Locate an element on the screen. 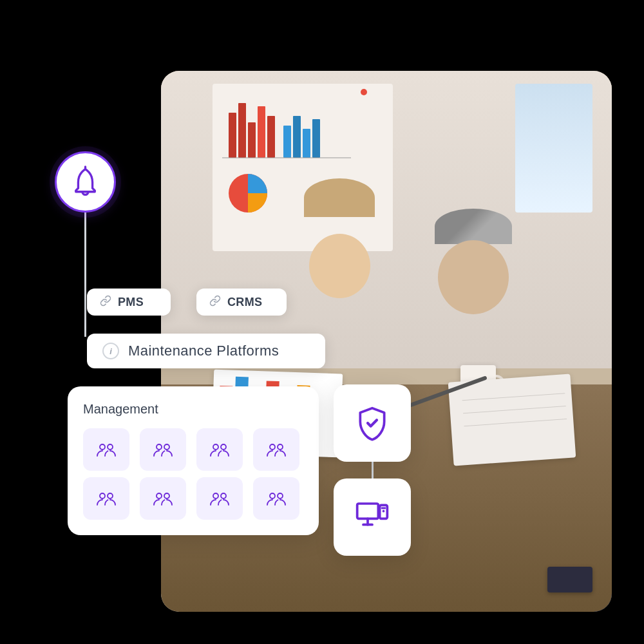  pie-chart is located at coordinates (248, 193).